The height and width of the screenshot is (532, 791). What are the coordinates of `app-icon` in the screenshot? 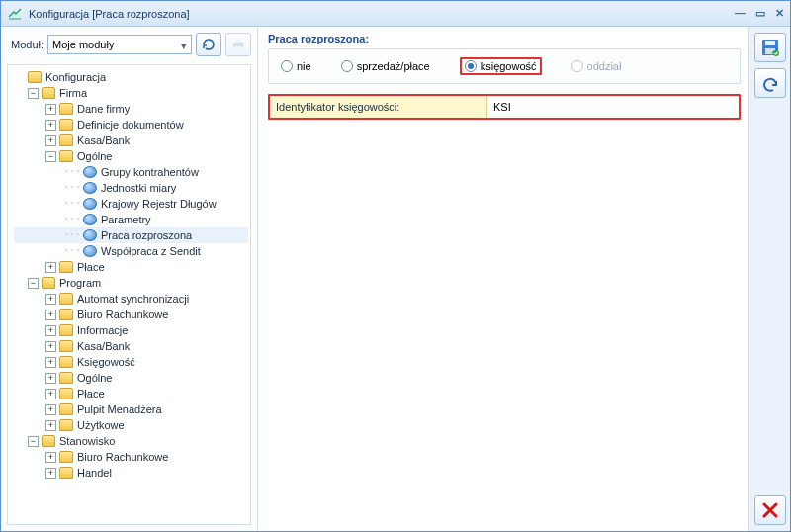 It's located at (15, 14).